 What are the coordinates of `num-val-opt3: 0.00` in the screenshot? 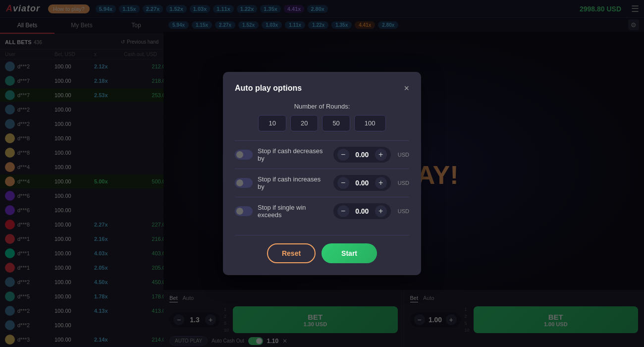 It's located at (362, 211).